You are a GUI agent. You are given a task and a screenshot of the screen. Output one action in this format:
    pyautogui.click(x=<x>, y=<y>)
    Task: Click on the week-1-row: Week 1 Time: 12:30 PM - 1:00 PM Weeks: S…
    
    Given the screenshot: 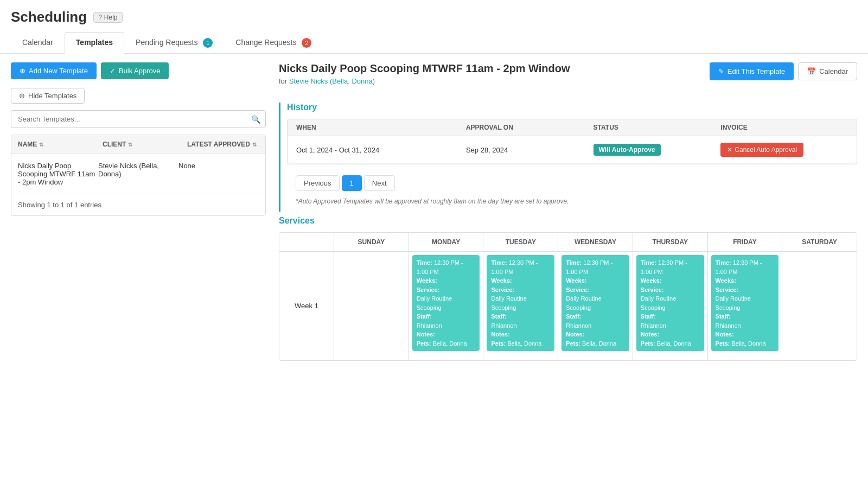 What is the action you would take?
    pyautogui.click(x=568, y=306)
    